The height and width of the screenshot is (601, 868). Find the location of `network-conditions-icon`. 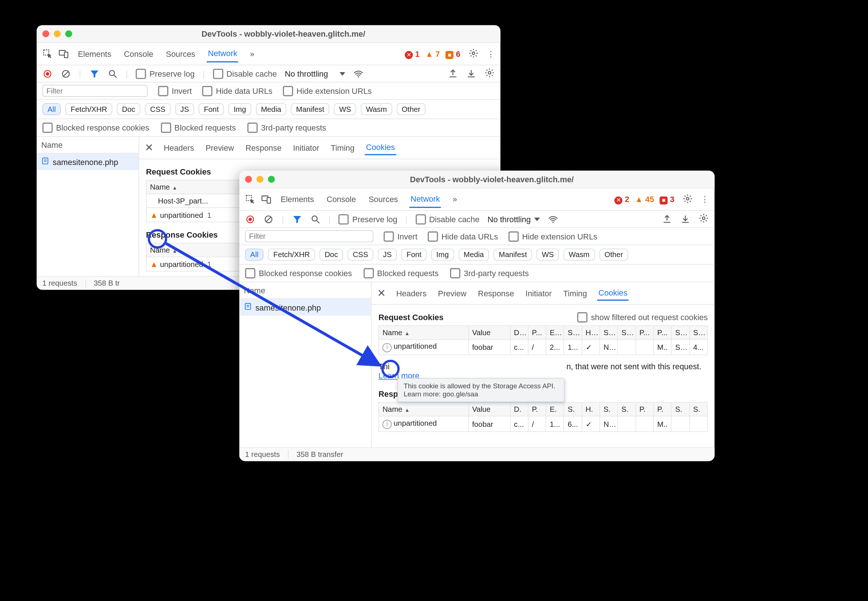

network-conditions-icon is located at coordinates (358, 74).